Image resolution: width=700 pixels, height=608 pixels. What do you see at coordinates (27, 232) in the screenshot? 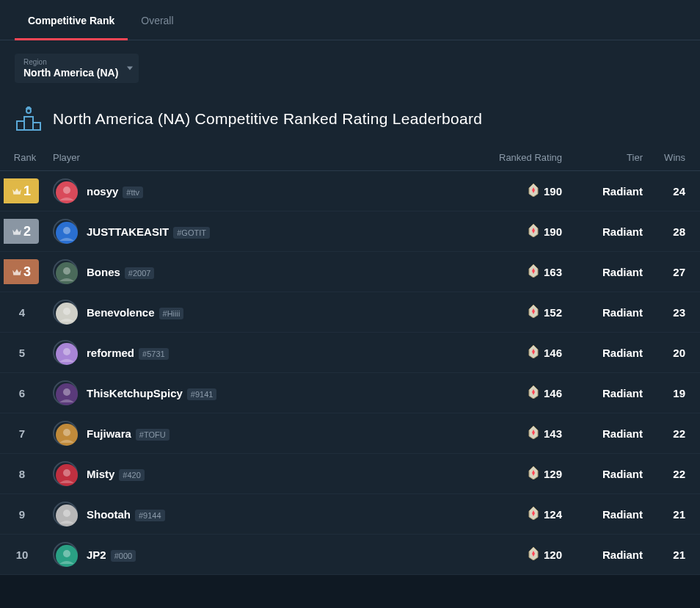
I see `rank-number: 2` at bounding box center [27, 232].